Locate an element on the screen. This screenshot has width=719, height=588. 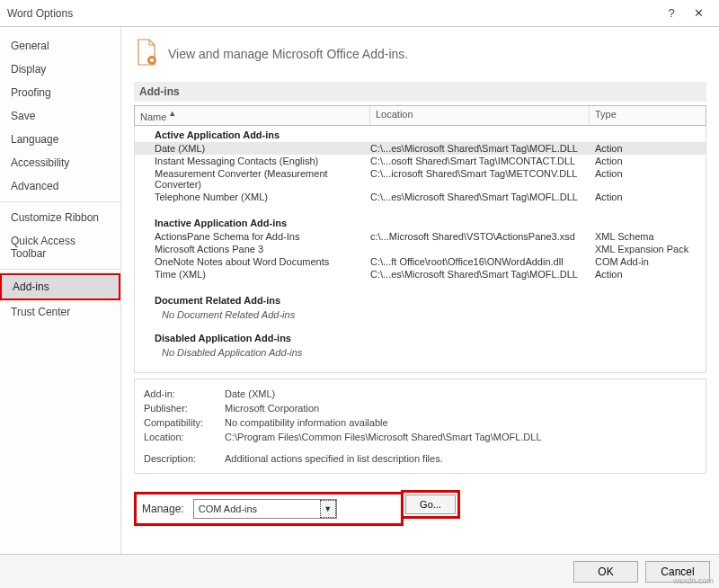
manage-row: Manage: COM Add-ins ▼ is located at coordinates (269, 509).